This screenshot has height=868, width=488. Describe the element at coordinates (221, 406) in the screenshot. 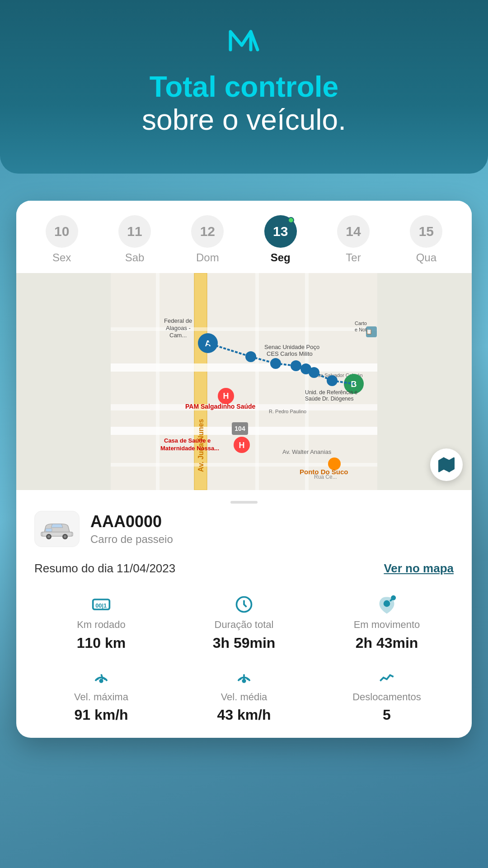

I see `svg-text: PAM Salgadinho Saúde` at that location.